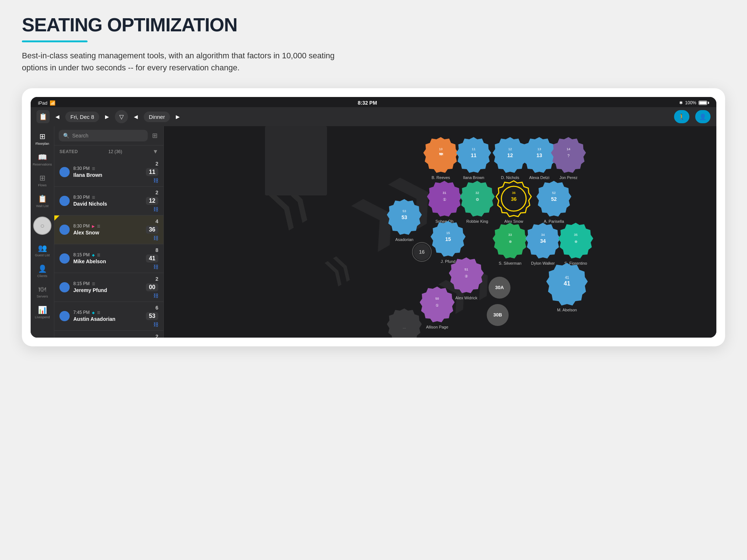  Describe the element at coordinates (510, 158) in the screenshot. I see `fp-table-12: 12 12 D. Nichols` at that location.